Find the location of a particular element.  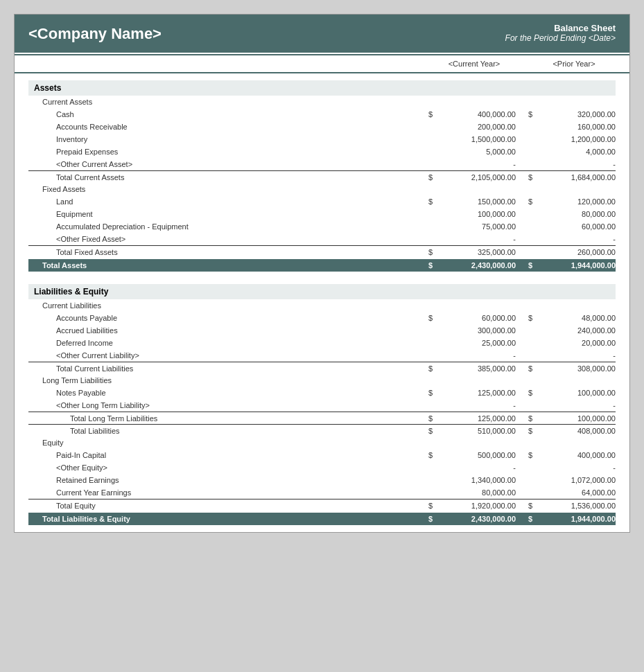

current-year-header: <Current Year> is located at coordinates (478, 64).